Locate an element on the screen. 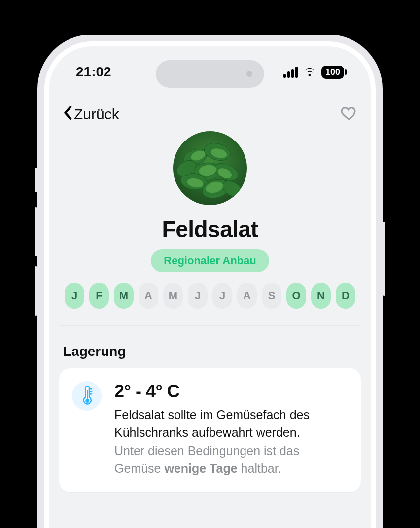  status-time: 21:02 is located at coordinates (94, 72).